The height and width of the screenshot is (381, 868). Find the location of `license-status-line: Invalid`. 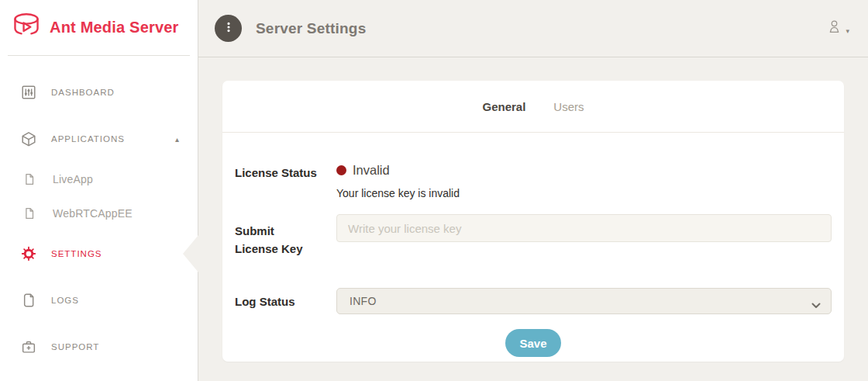

license-status-line: Invalid is located at coordinates (584, 171).